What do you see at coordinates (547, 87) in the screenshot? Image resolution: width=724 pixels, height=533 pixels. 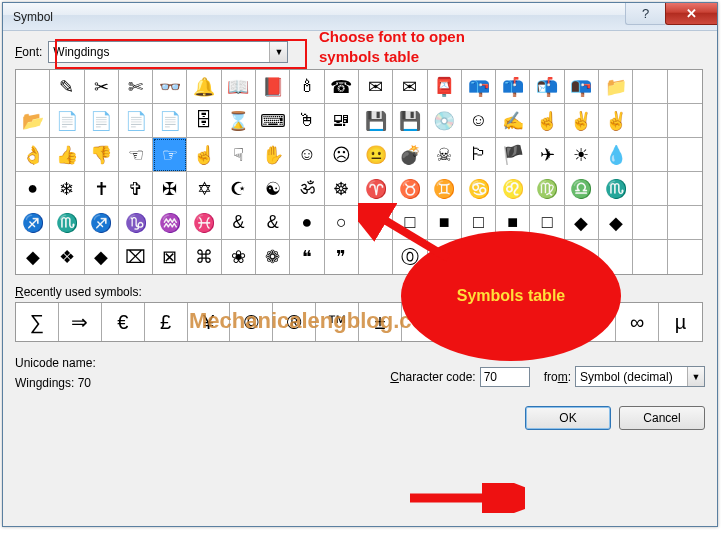 I see `symbol-cell: 📬` at bounding box center [547, 87].